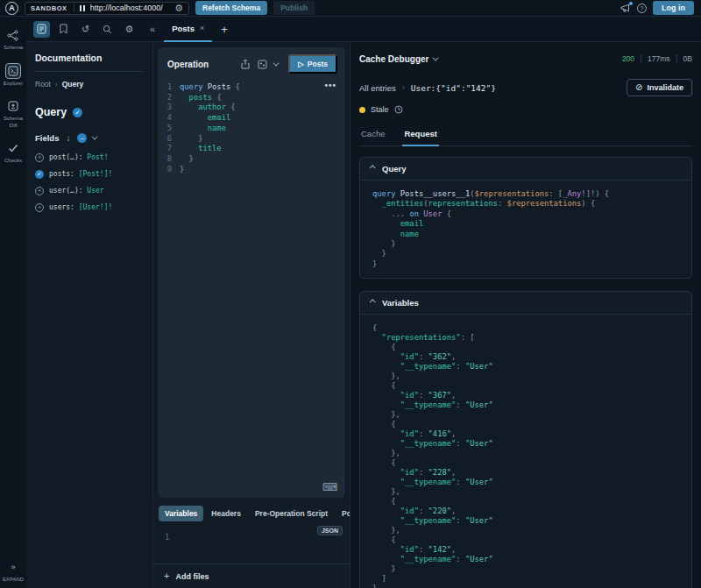 The height and width of the screenshot is (588, 701). Describe the element at coordinates (330, 86) in the screenshot. I see `operation-menu-icon: •••` at that location.